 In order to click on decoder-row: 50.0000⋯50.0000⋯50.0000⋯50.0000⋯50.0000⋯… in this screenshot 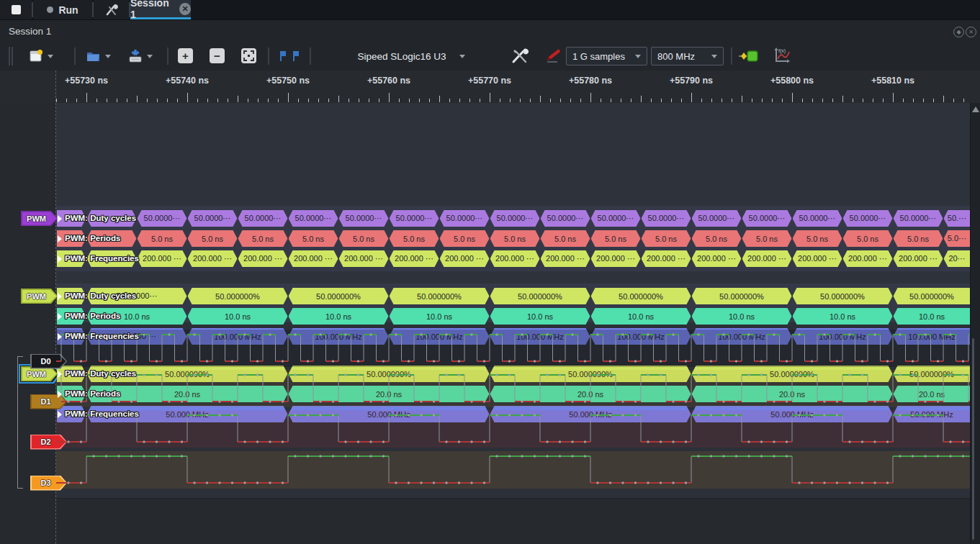, I will do `click(513, 219)`.